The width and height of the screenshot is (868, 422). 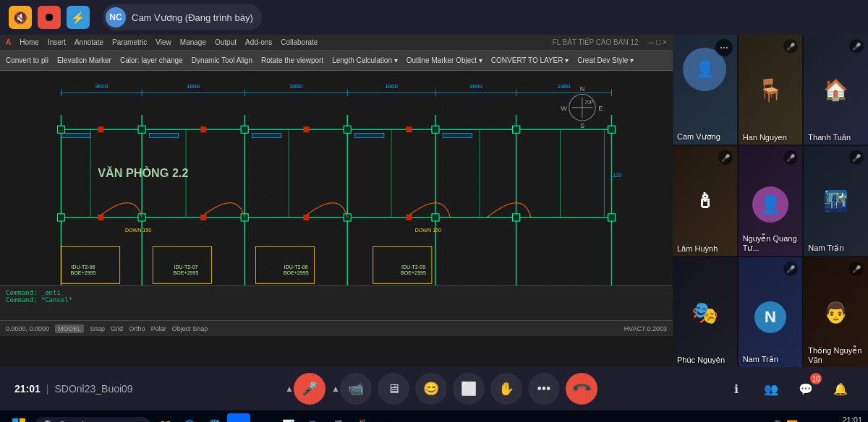 What do you see at coordinates (190, 329) in the screenshot?
I see `autocad-status-snap2: Object Snap` at bounding box center [190, 329].